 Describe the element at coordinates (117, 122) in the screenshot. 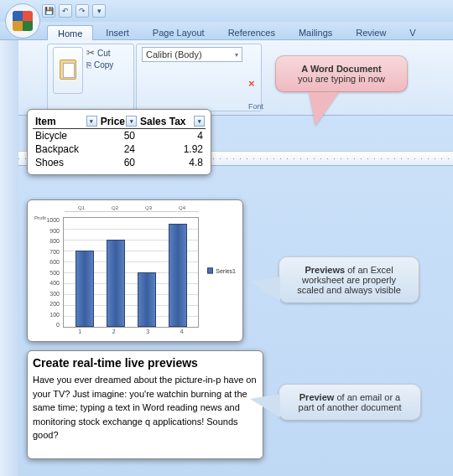

I see `col-price: Price▾` at that location.